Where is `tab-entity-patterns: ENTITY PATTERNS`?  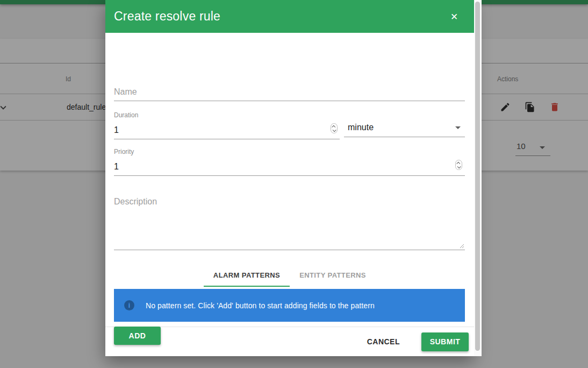
tab-entity-patterns: ENTITY PATTERNS is located at coordinates (333, 275).